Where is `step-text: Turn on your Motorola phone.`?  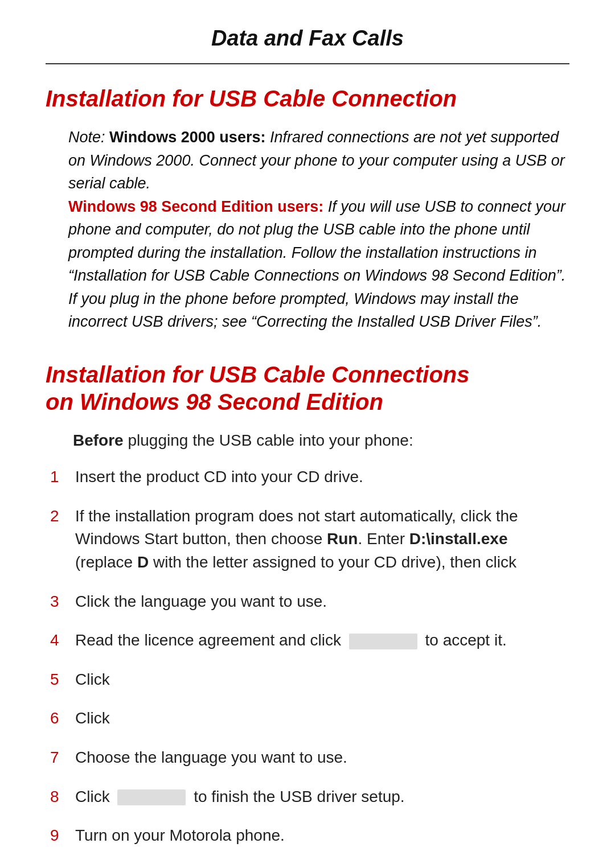 step-text: Turn on your Motorola phone. is located at coordinates (322, 836).